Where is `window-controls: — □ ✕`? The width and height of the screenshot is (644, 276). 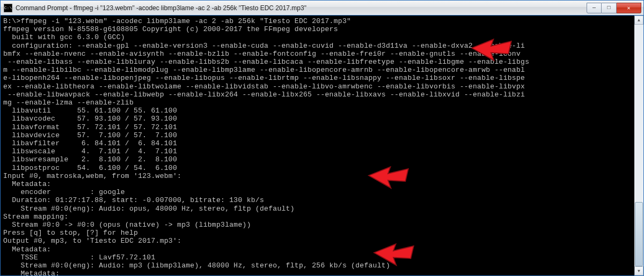
window-controls: — □ ✕ is located at coordinates (614, 8).